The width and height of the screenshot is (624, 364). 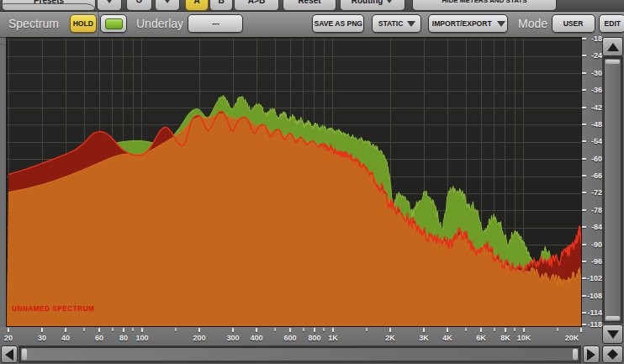 What do you see at coordinates (215, 24) in the screenshot?
I see `underlay-select-button: ---` at bounding box center [215, 24].